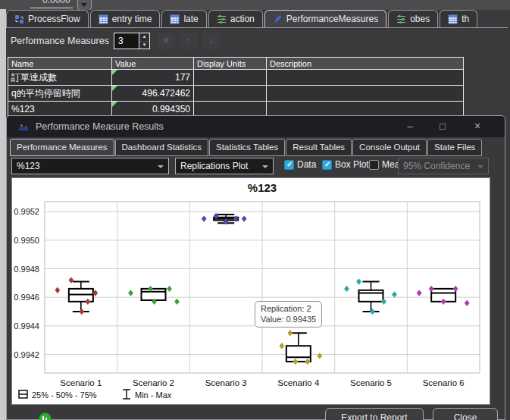  I want to click on cell-value: 496.472462, so click(153, 94).